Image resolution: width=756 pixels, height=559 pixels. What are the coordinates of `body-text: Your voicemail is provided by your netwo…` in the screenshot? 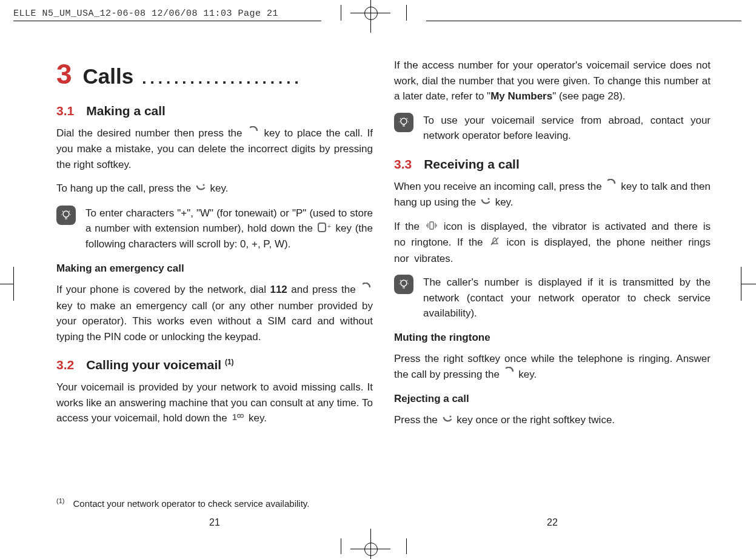 It's located at (215, 403).